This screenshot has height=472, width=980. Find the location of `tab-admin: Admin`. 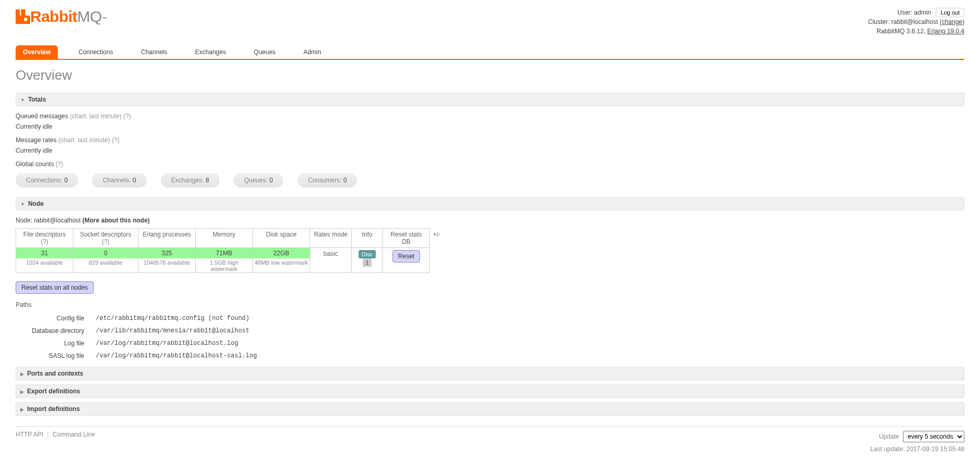

tab-admin: Admin is located at coordinates (312, 52).